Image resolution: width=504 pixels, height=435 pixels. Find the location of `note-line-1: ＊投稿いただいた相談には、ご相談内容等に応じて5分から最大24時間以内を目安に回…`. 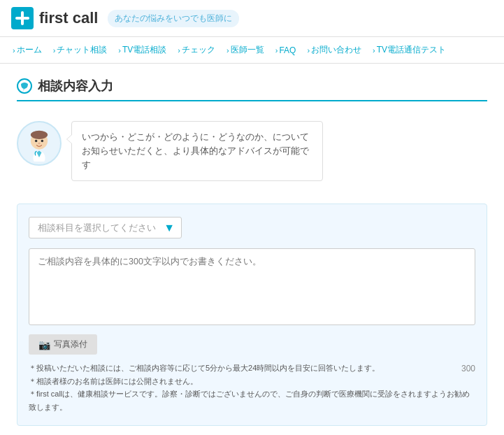

note-line-1: ＊投稿いただいた相談には、ご相談内容等に応じて5分から最大24時間以内を目安に回… is located at coordinates (252, 368).